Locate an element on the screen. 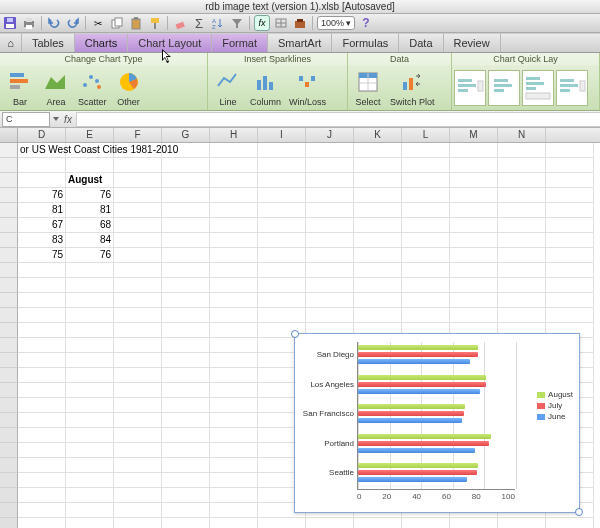 The width and height of the screenshot is (600, 528). legend-item: August is located at coordinates (555, 394).